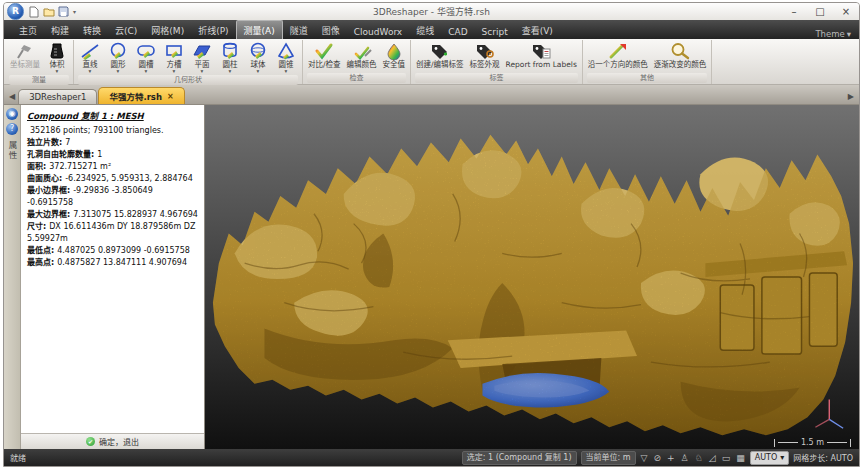  I want to click on tab-construct: 构建, so click(60, 30).